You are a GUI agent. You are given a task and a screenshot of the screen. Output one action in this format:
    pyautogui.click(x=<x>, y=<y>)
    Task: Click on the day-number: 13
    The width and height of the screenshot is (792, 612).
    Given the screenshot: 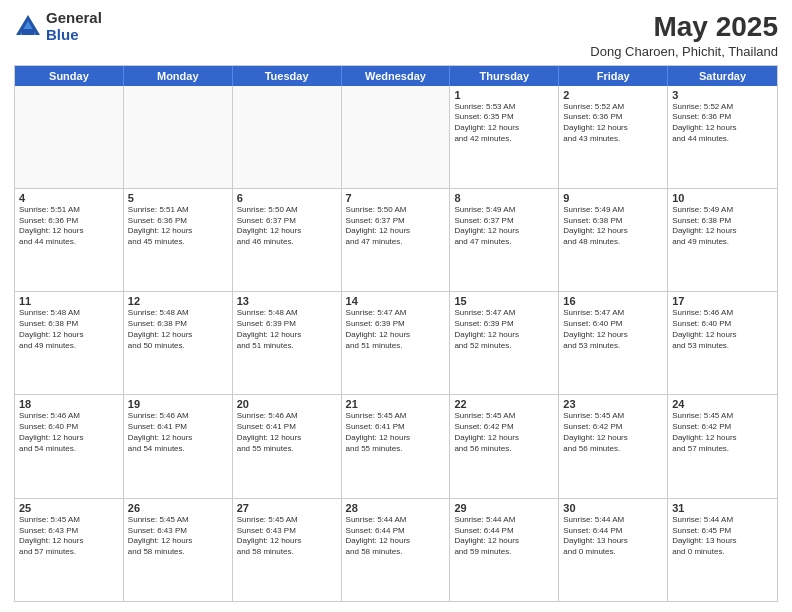 What is the action you would take?
    pyautogui.click(x=287, y=301)
    